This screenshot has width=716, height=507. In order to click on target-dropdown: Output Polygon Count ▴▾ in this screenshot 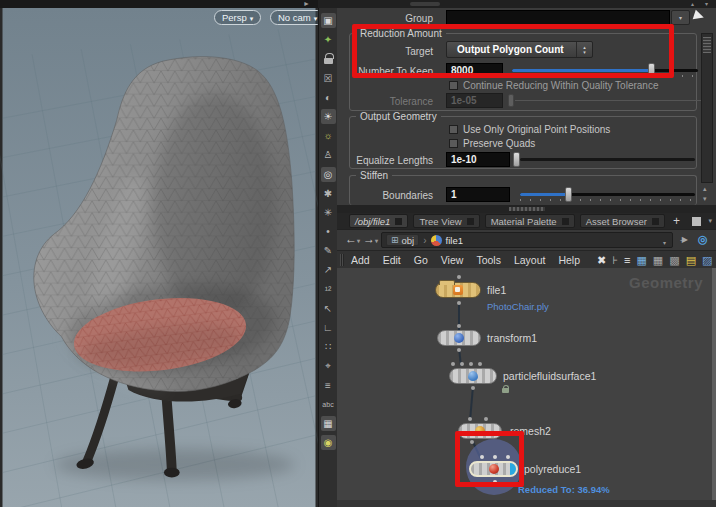, I will do `click(520, 50)`.